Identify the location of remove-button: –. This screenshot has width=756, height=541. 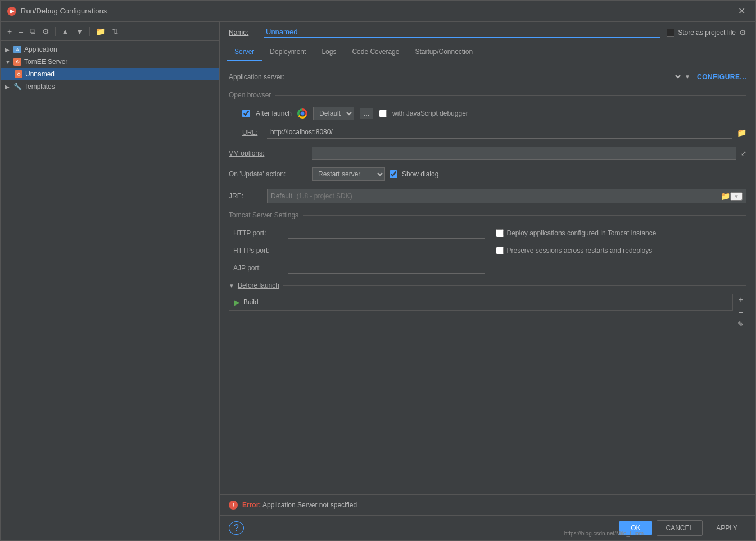
(21, 31).